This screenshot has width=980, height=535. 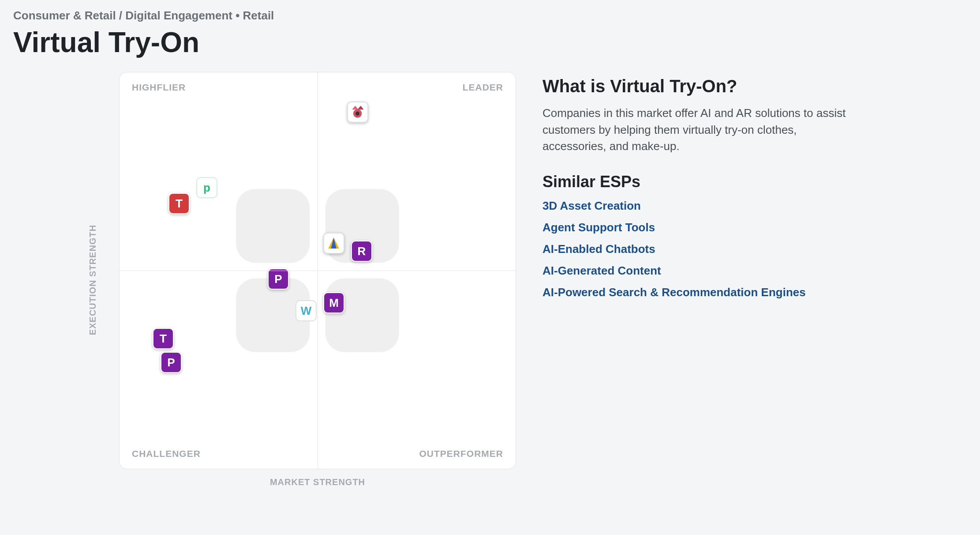 What do you see at coordinates (701, 87) in the screenshot?
I see `sidebar-heading: What is Virtual Try-On?` at bounding box center [701, 87].